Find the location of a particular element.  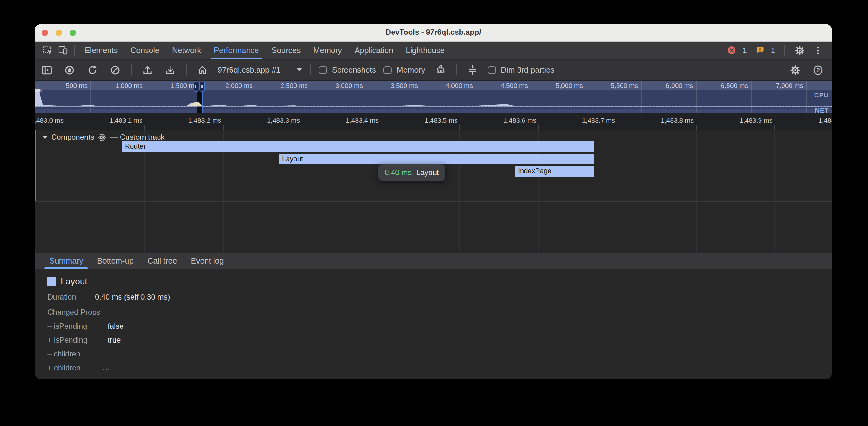

memory-label: Memory is located at coordinates (411, 70).